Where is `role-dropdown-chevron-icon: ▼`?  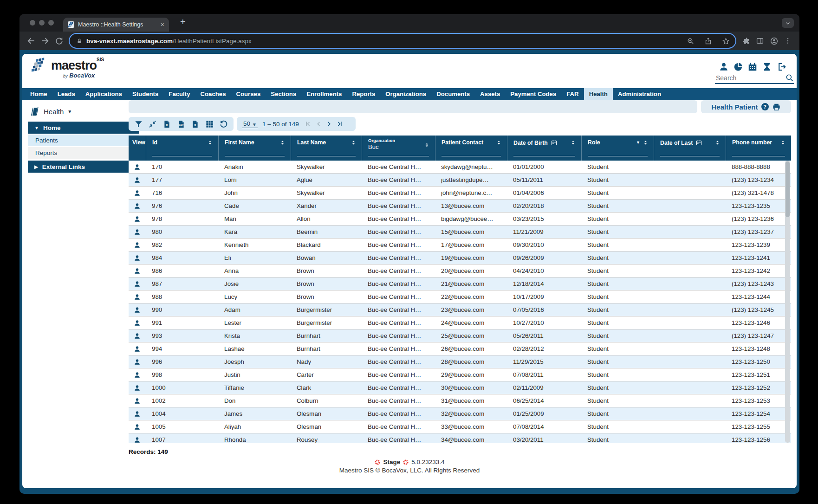 role-dropdown-chevron-icon: ▼ is located at coordinates (638, 142).